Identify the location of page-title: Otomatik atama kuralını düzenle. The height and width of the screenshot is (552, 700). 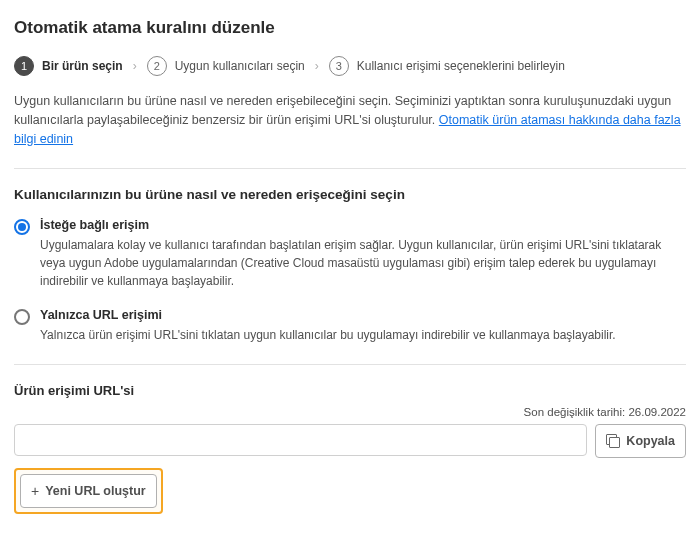
(350, 28).